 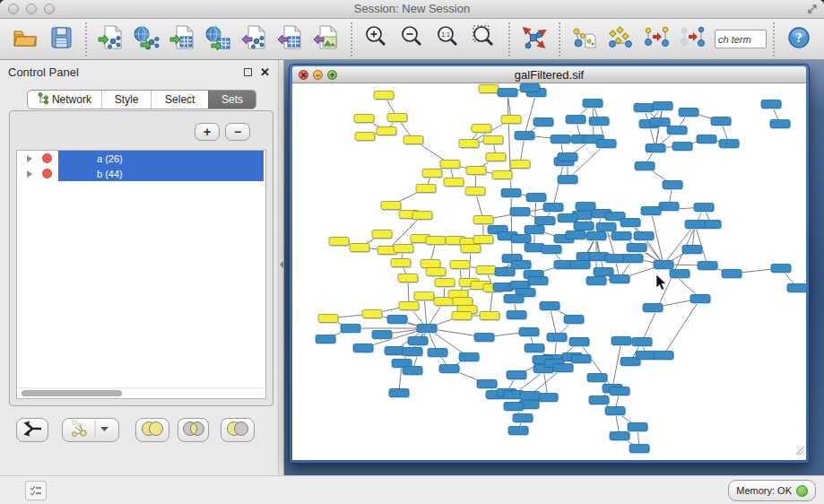 I want to click on close-button, so click(x=13, y=9).